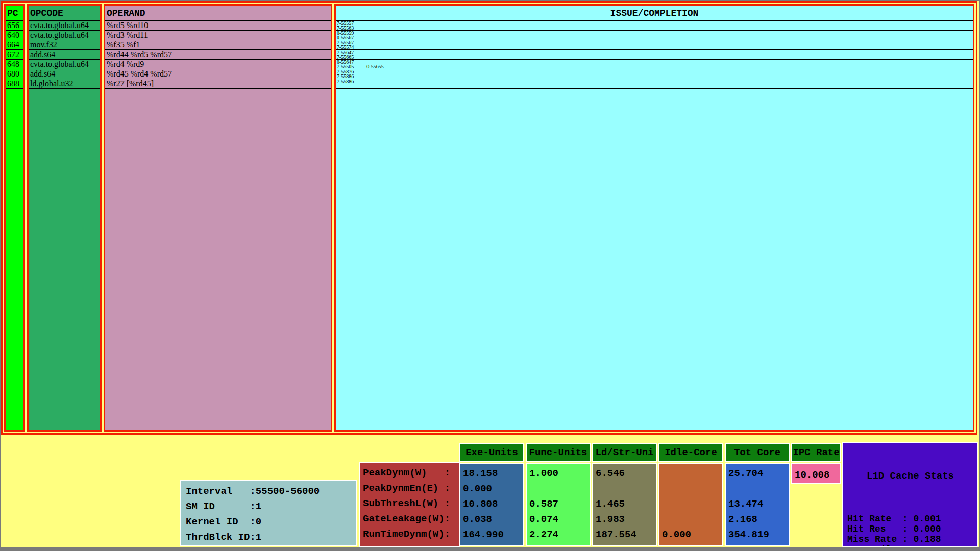 This screenshot has height=551, width=980. I want to click on operand-cell: %f35 %f1, so click(218, 45).